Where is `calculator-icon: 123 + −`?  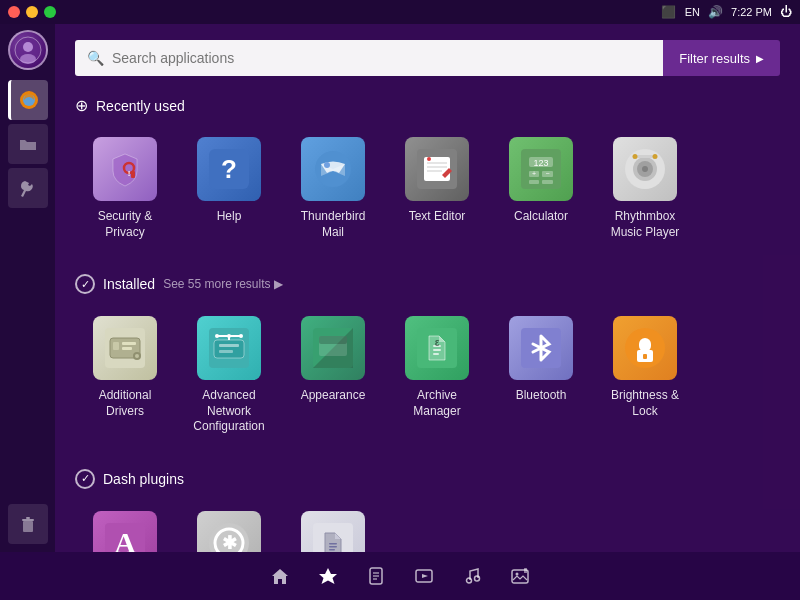
calculator-icon: 123 + − is located at coordinates (541, 169).